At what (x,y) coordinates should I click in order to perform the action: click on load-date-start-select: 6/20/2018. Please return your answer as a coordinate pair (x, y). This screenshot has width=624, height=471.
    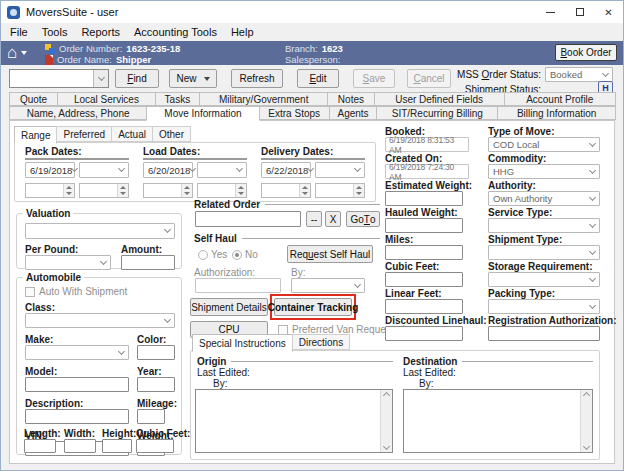
    Looking at the image, I should click on (168, 170).